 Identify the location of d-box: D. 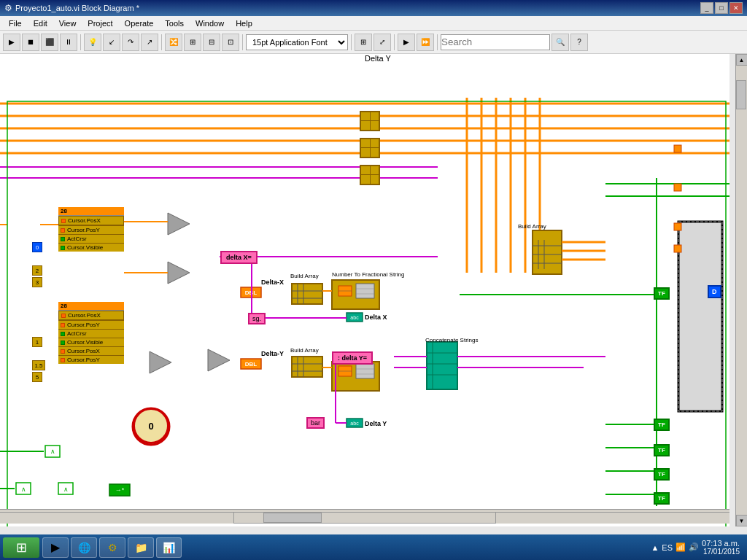
(715, 292).